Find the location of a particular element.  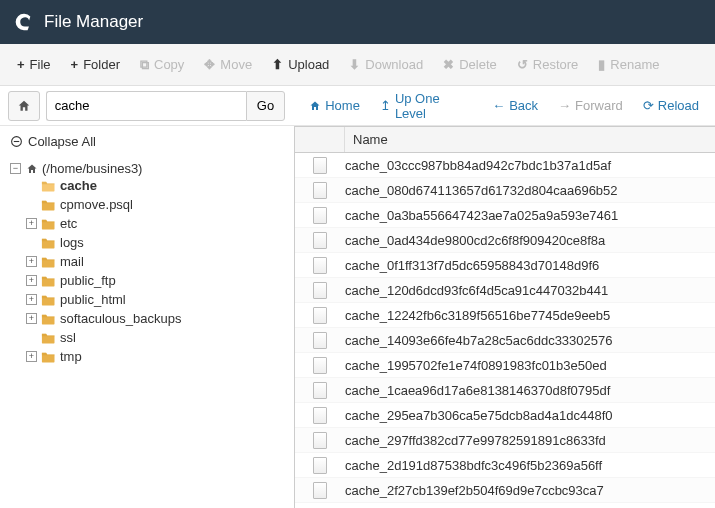

tree-item-label: cache is located at coordinates (78, 186).